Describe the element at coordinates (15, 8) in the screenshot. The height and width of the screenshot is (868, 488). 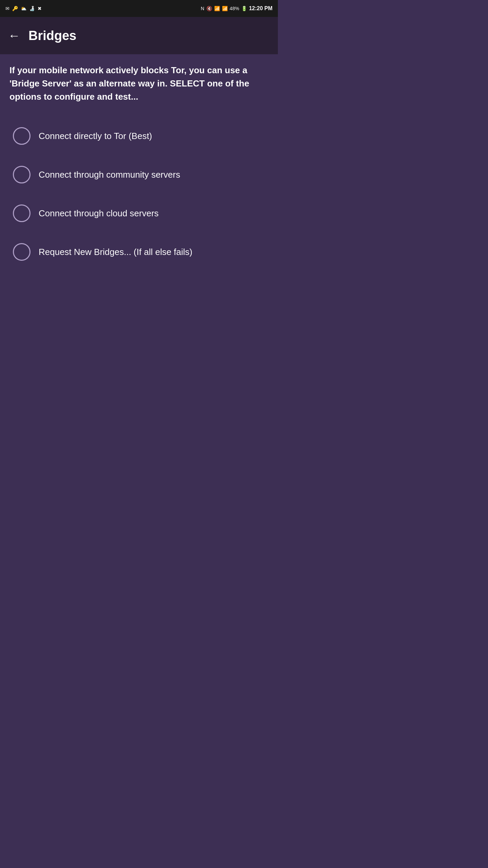
I see `key-icon: 🔑` at that location.